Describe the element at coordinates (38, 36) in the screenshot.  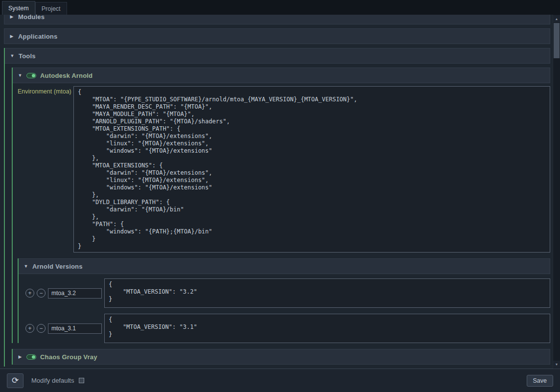
I see `section-label-applications: Applications` at that location.